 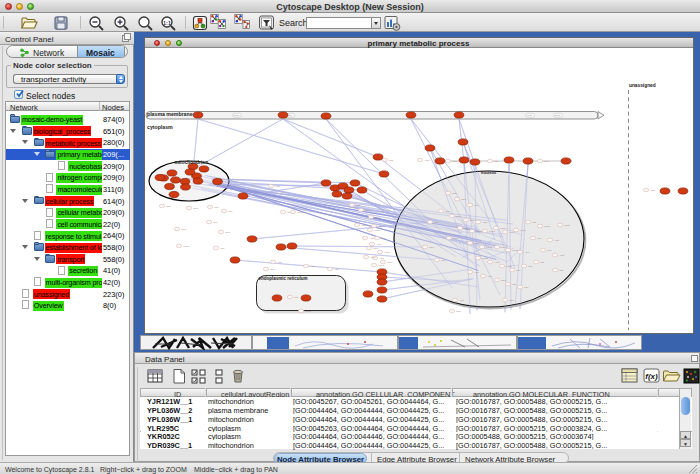 What do you see at coordinates (489, 172) in the screenshot?
I see `svg-text: nucleus` at bounding box center [489, 172].